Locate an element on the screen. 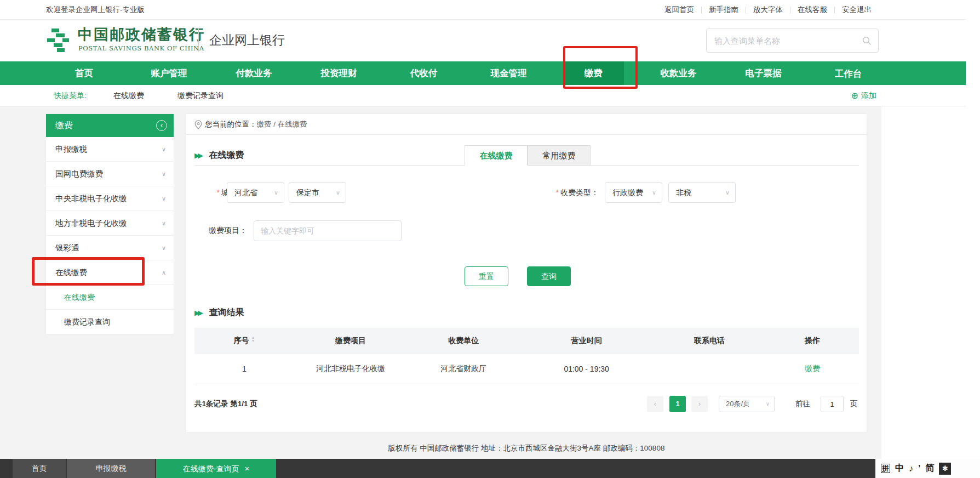  nav-item-receivables: 收款业务 is located at coordinates (678, 73).